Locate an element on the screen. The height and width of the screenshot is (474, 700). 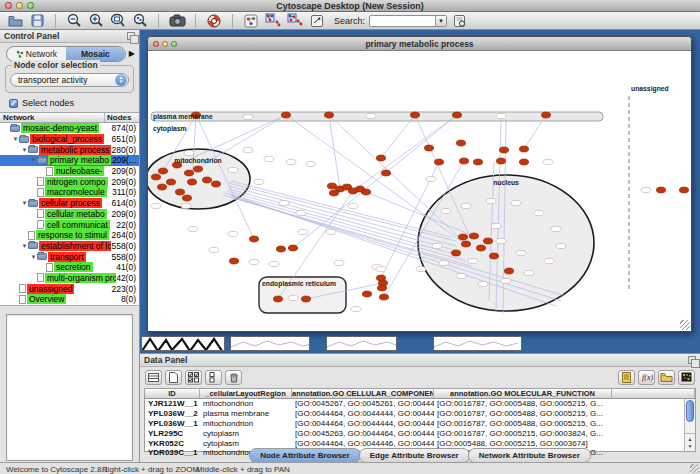
tree-row: ▼metabolic process280(0) is located at coordinates (70, 150).